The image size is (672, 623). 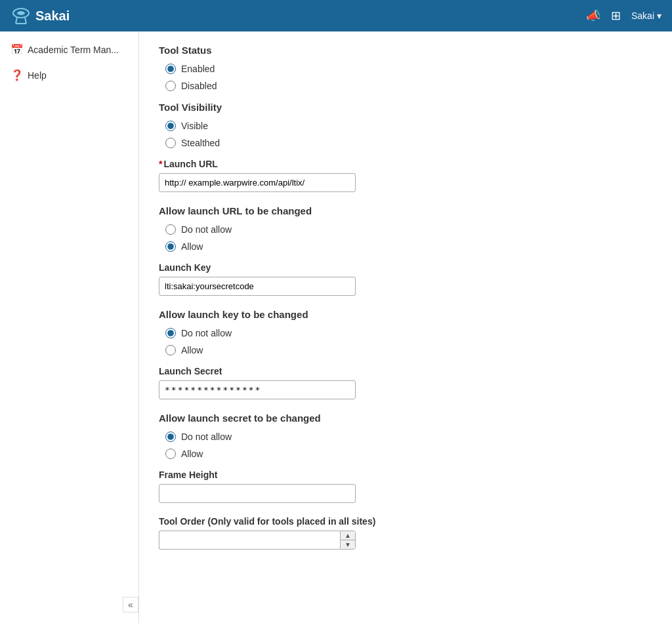 What do you see at coordinates (194, 126) in the screenshot?
I see `tool-visibility-visible-label: Visible` at bounding box center [194, 126].